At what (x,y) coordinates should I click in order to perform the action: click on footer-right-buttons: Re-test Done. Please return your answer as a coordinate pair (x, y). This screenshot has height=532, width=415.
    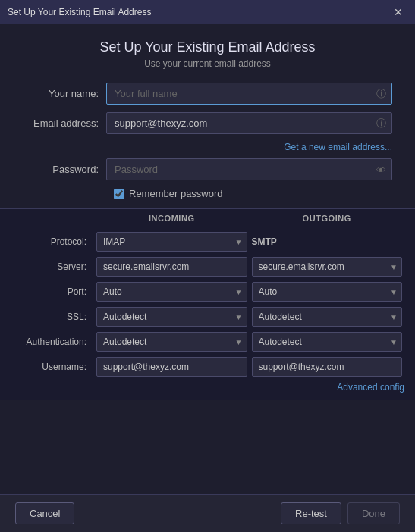
    Looking at the image, I should click on (340, 514).